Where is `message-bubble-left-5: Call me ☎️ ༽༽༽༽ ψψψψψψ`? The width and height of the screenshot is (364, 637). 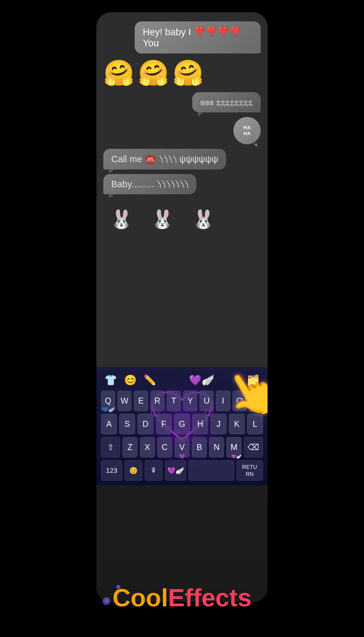
message-bubble-left-5: Call me ☎️ ༽༽༽༽ ψψψψψψ is located at coordinates (165, 159).